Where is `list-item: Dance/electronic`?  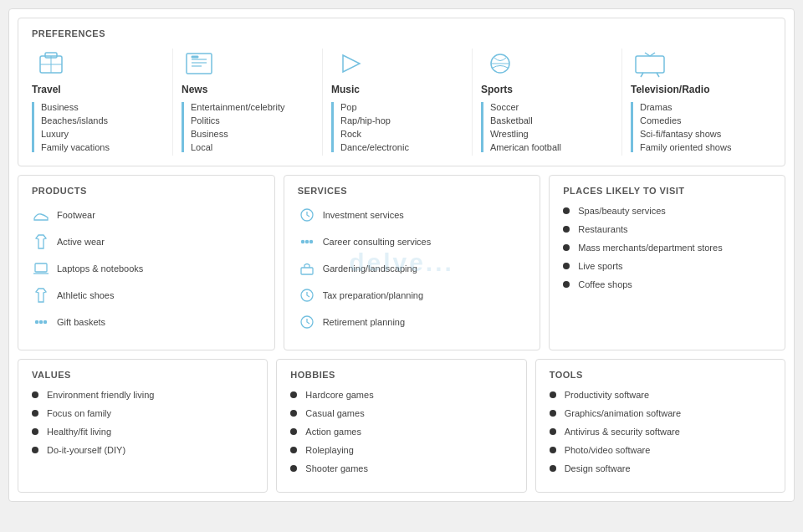
list-item: Dance/electronic is located at coordinates (402, 147).